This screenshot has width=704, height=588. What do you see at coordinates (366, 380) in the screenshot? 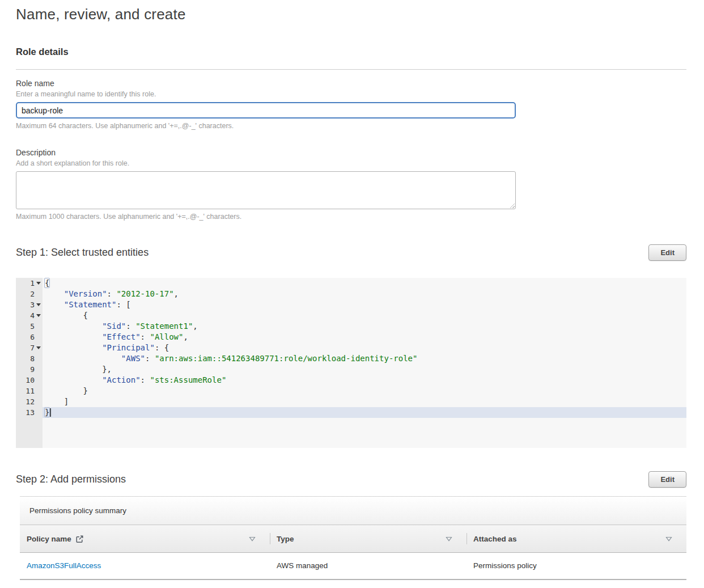
I see `code-line: "Action": "sts:AssumeRole"` at bounding box center [366, 380].